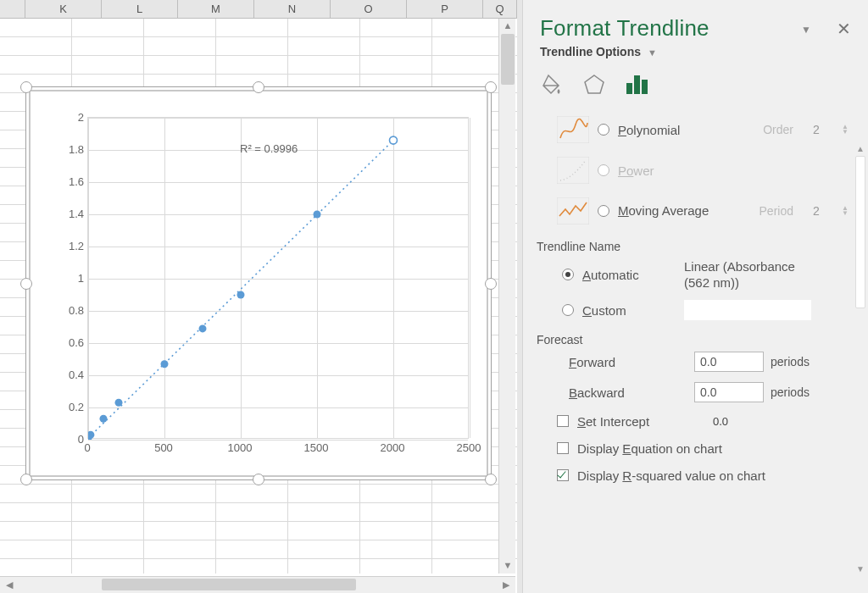  What do you see at coordinates (628, 363) in the screenshot?
I see `forward-label: Forward` at bounding box center [628, 363].